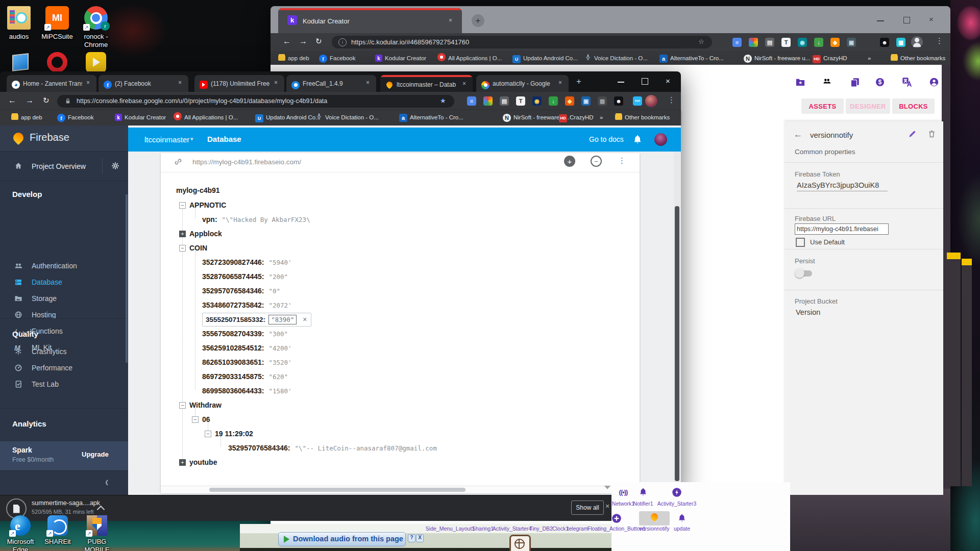  Describe the element at coordinates (411, 538) in the screenshot. I see `audio-help-button: ?` at that location.